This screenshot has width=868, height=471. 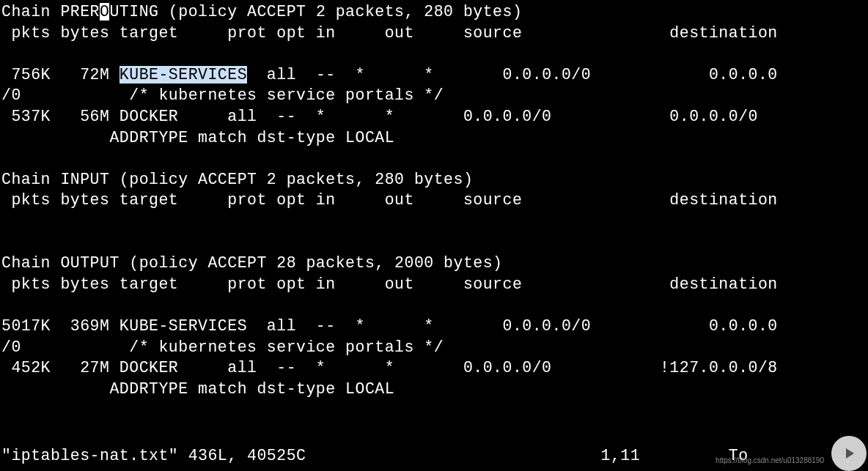 What do you see at coordinates (435, 264) in the screenshot?
I see `chain-header-output: Chain OUTPUT (policy ACCEPT 28 packets, …` at bounding box center [435, 264].